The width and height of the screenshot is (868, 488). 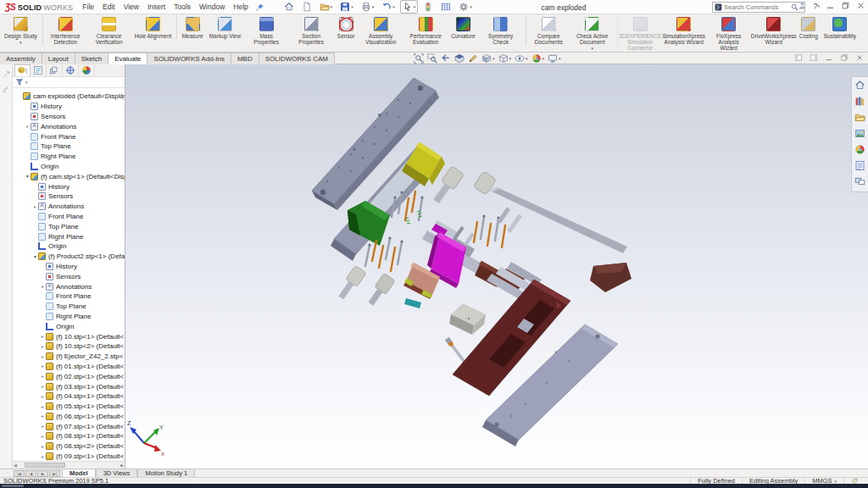 I want to click on view-palette-tab, so click(x=860, y=134).